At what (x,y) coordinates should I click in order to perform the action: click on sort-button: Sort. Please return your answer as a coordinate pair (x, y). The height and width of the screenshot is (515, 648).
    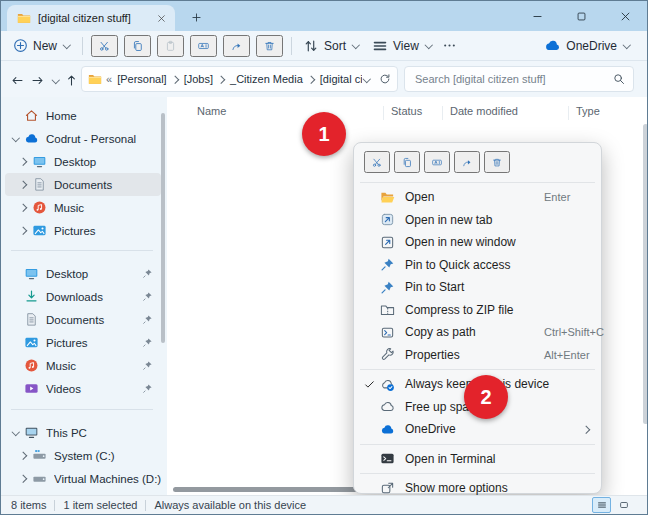
    Looking at the image, I should click on (332, 46).